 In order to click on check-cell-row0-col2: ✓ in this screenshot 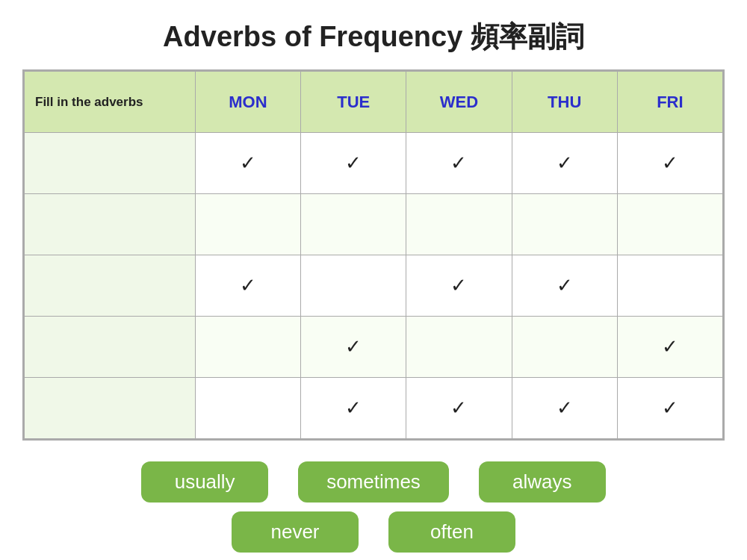, I will do `click(459, 164)`.